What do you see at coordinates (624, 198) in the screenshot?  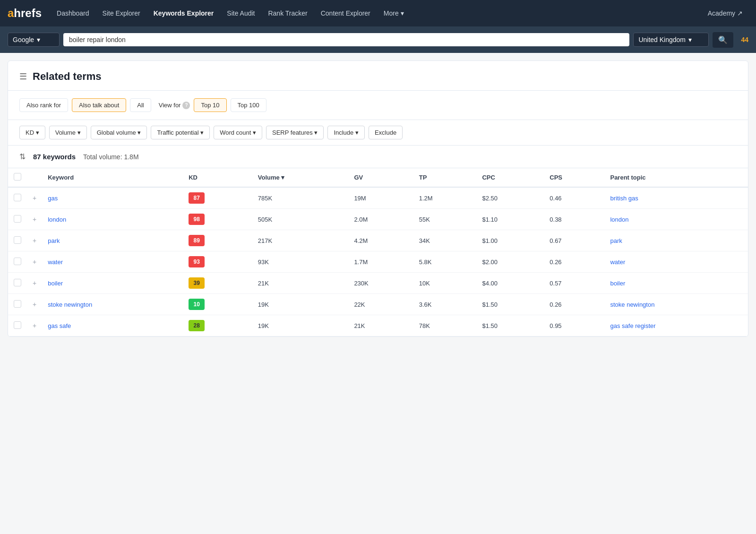 I see `parent-topic-link-0: british gas` at bounding box center [624, 198].